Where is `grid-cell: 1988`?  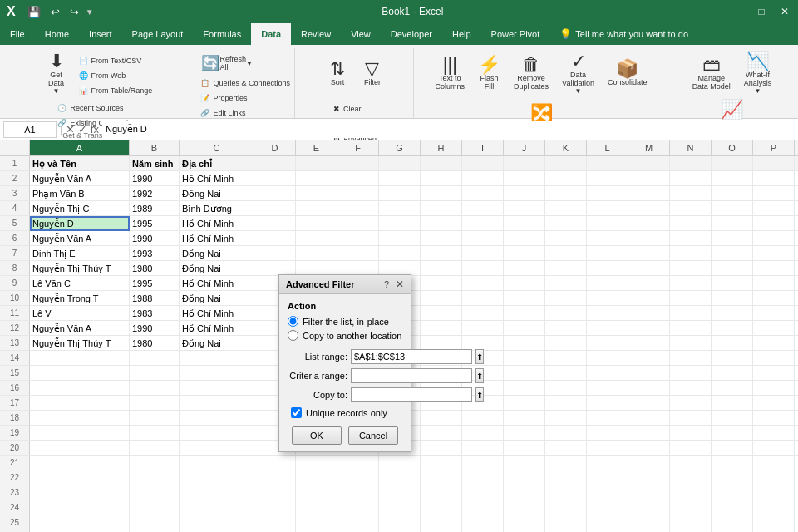 grid-cell: 1988 is located at coordinates (155, 298).